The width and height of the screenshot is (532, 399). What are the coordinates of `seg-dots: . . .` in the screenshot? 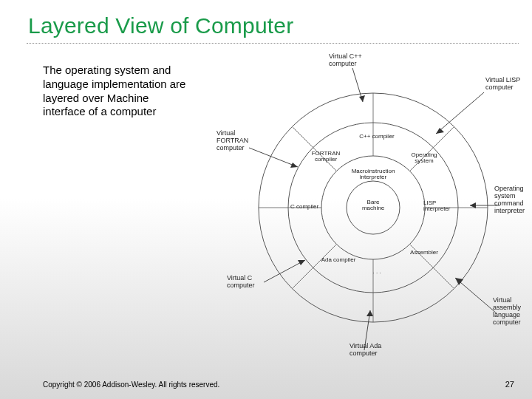 It's located at (377, 272).